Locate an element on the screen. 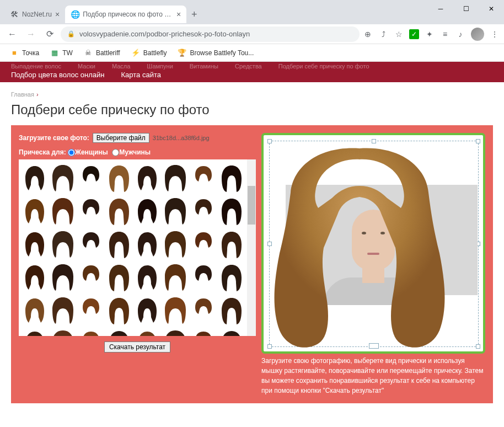 This screenshot has width=504, height=427. bookmark-battlefy: 🏆Browse Battlefy Tou... is located at coordinates (216, 53).